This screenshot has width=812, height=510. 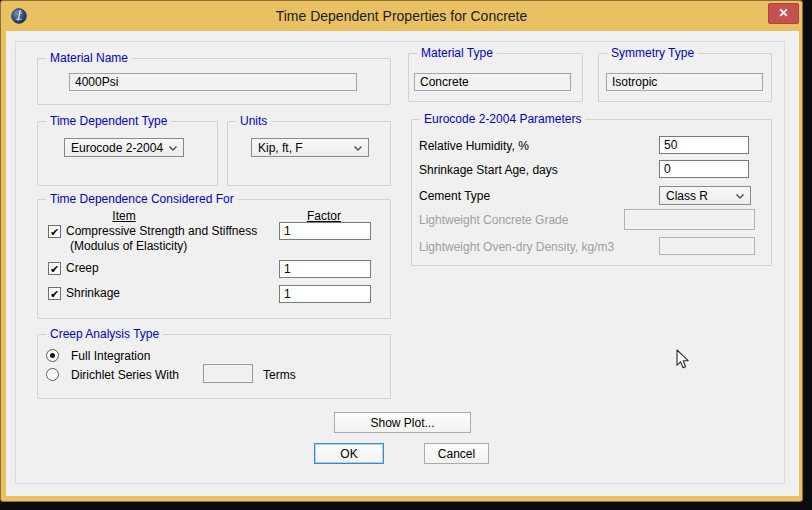 I want to click on relative-humidity-input, so click(x=704, y=145).